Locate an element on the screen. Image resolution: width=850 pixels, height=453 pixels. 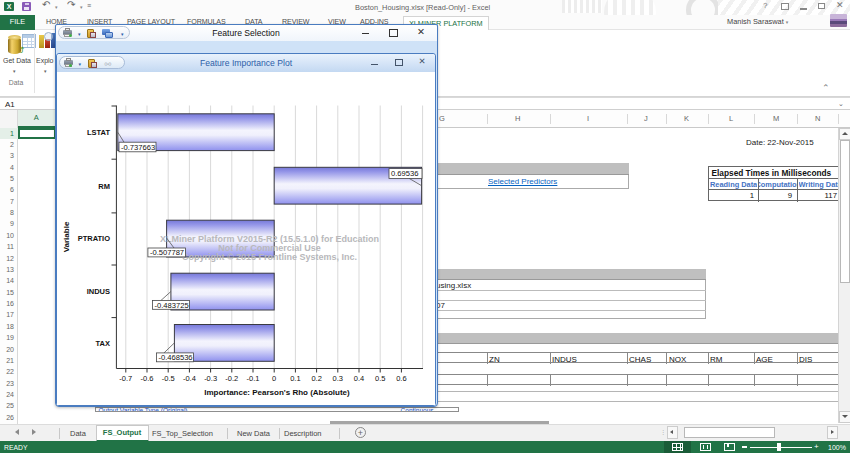
svg-text: 0.1 is located at coordinates (295, 378).